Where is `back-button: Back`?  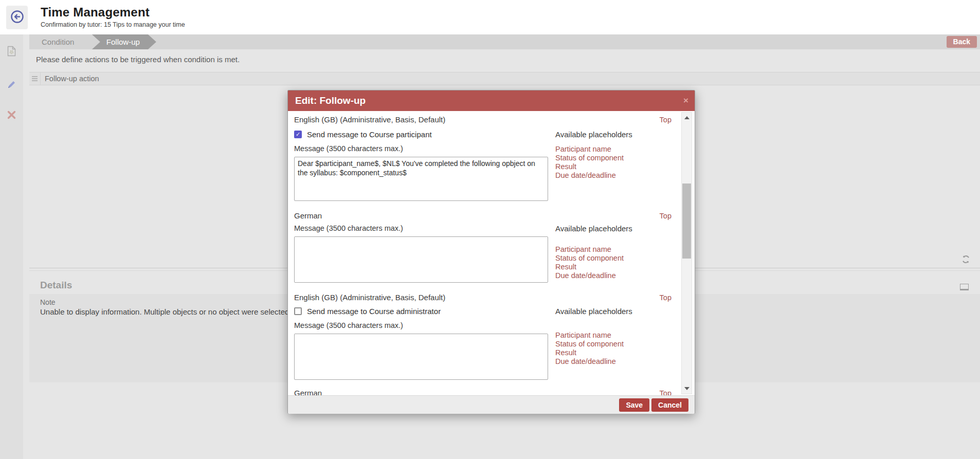 back-button: Back is located at coordinates (961, 42).